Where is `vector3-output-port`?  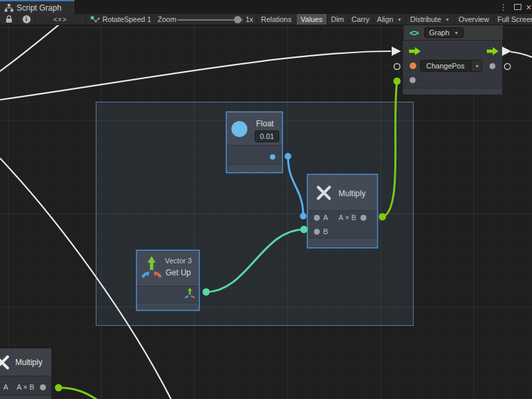
vector3-output-port is located at coordinates (190, 294).